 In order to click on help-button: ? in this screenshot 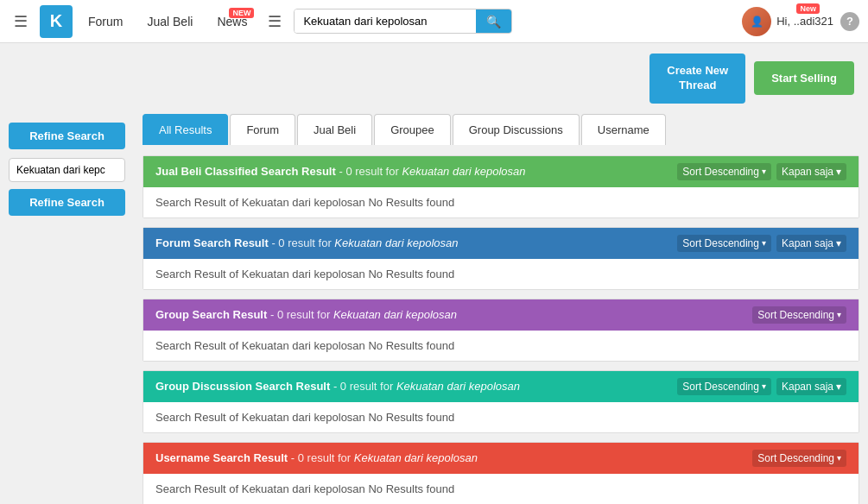, I will do `click(850, 22)`.